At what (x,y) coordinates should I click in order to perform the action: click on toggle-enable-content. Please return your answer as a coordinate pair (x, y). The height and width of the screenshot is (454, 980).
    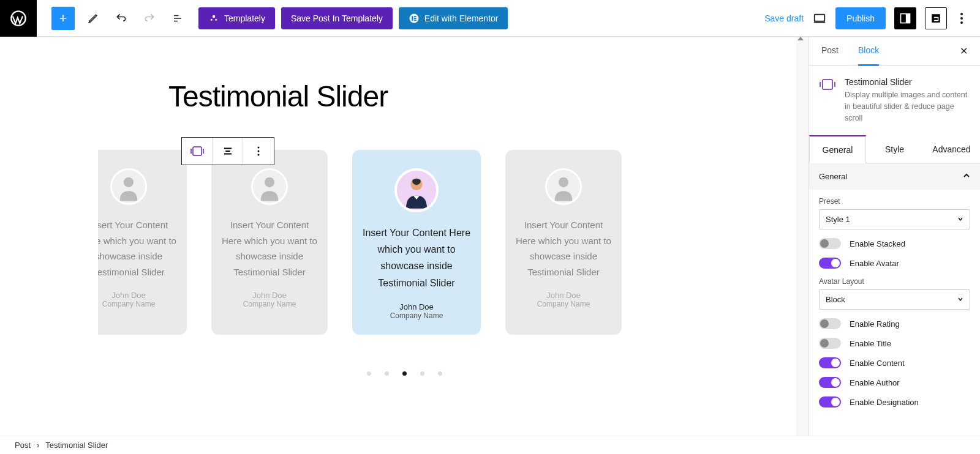
    Looking at the image, I should click on (830, 363).